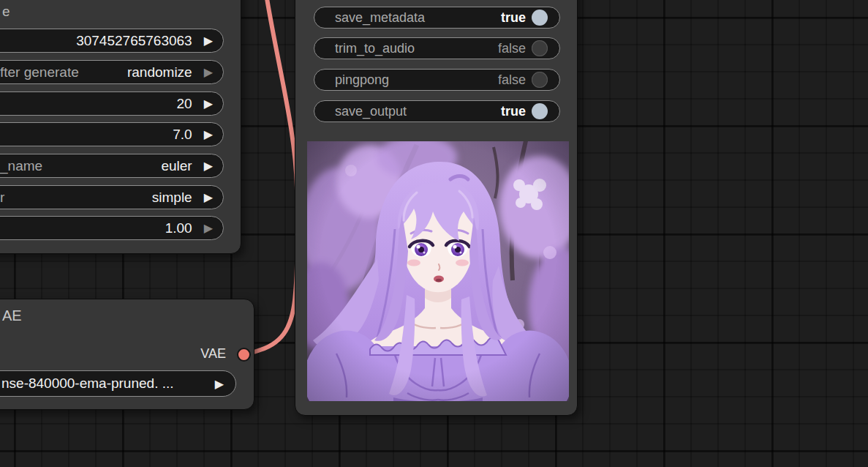 Image resolution: width=868 pixels, height=467 pixels. I want to click on widget-value: 307452765763063, so click(135, 41).